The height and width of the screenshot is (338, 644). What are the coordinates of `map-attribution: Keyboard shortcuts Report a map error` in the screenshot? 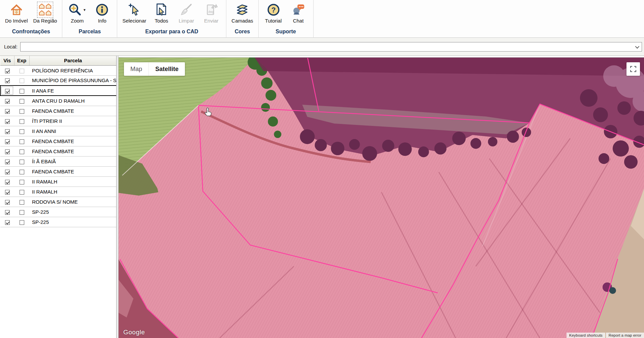 It's located at (605, 335).